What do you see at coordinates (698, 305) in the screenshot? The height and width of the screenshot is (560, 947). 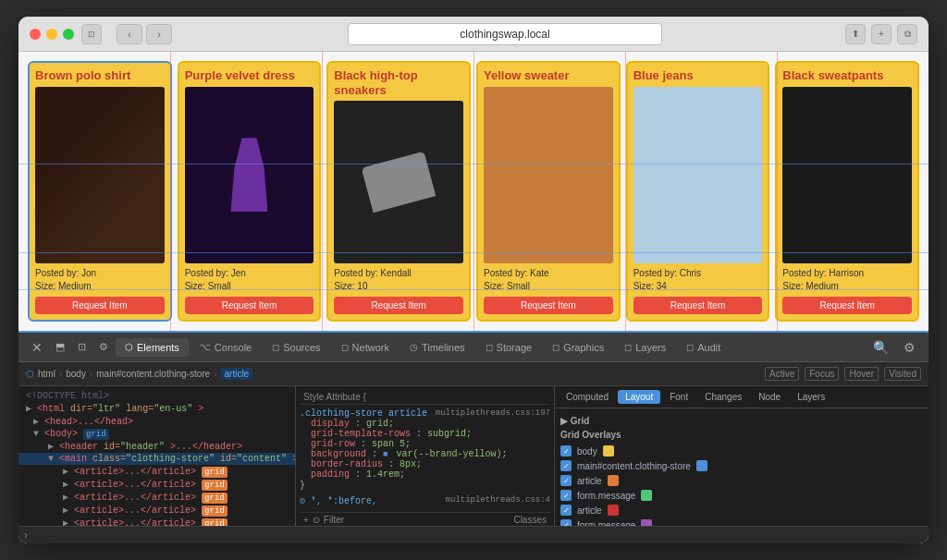 I see `request-btn-4: Request Item` at bounding box center [698, 305].